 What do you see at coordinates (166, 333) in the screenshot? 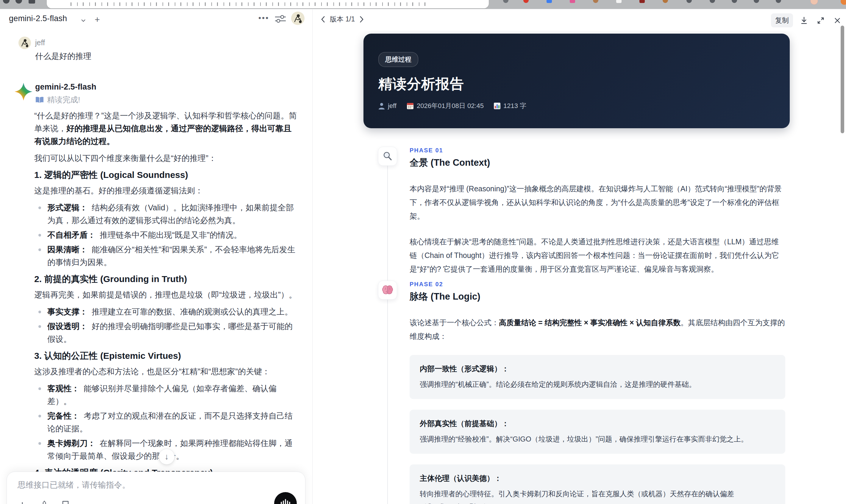
I see `list-item: 假设透明：好的推理会明确指明哪些是已知事实，哪些是基于可能的假设。` at bounding box center [166, 333].